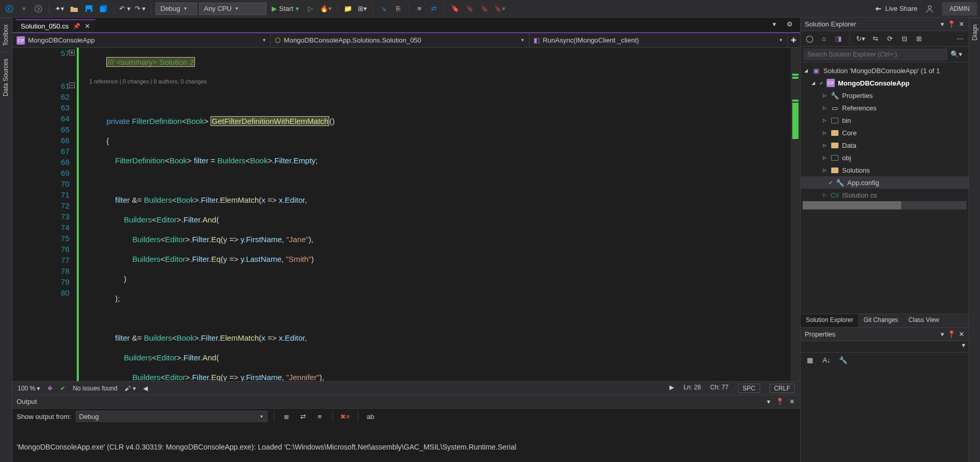  Describe the element at coordinates (176, 9) in the screenshot. I see `config-select: Debug▼` at that location.